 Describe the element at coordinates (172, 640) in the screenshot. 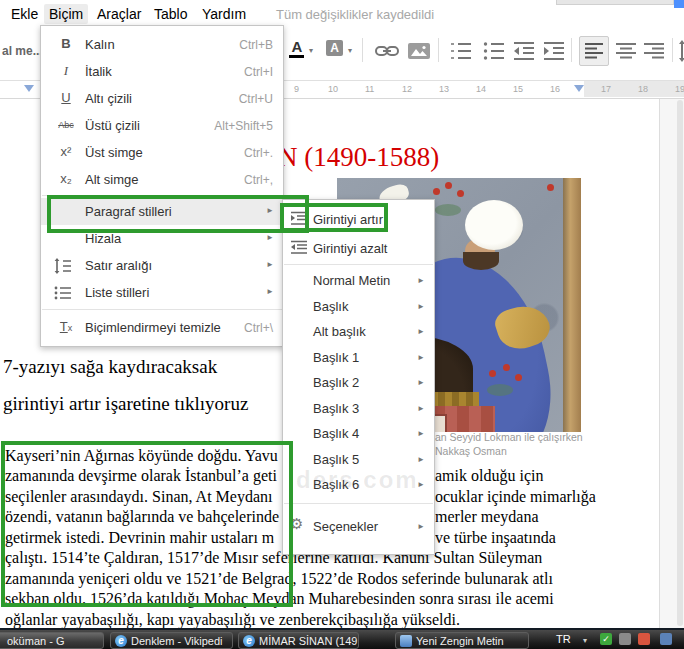

I see `taskbar-button-denklem: e Denklem - Vikipedi` at that location.